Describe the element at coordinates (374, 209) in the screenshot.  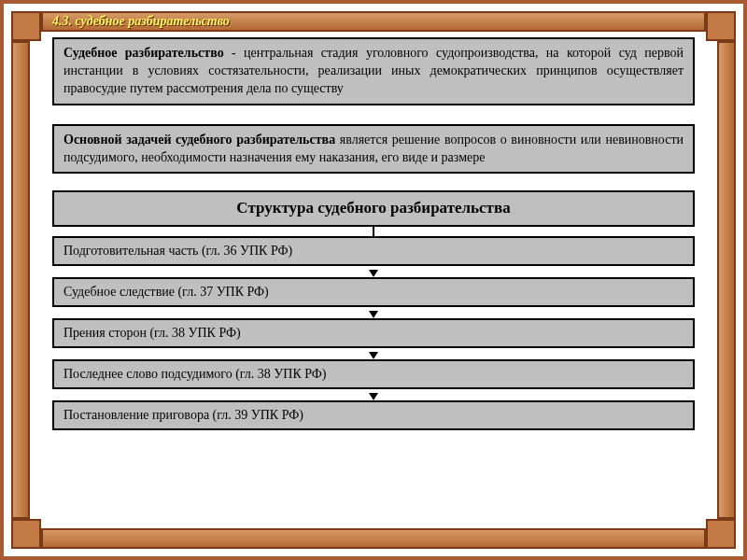
I see `structure-title-box: Структура судебного разбирательства` at that location.